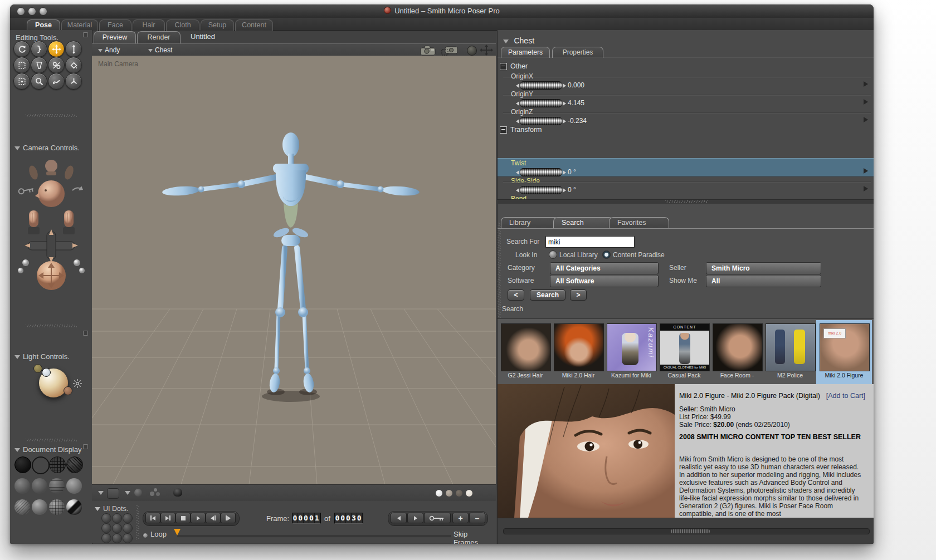 This screenshot has width=936, height=560. Describe the element at coordinates (22, 49) in the screenshot. I see `rotate-tool-button` at that location.